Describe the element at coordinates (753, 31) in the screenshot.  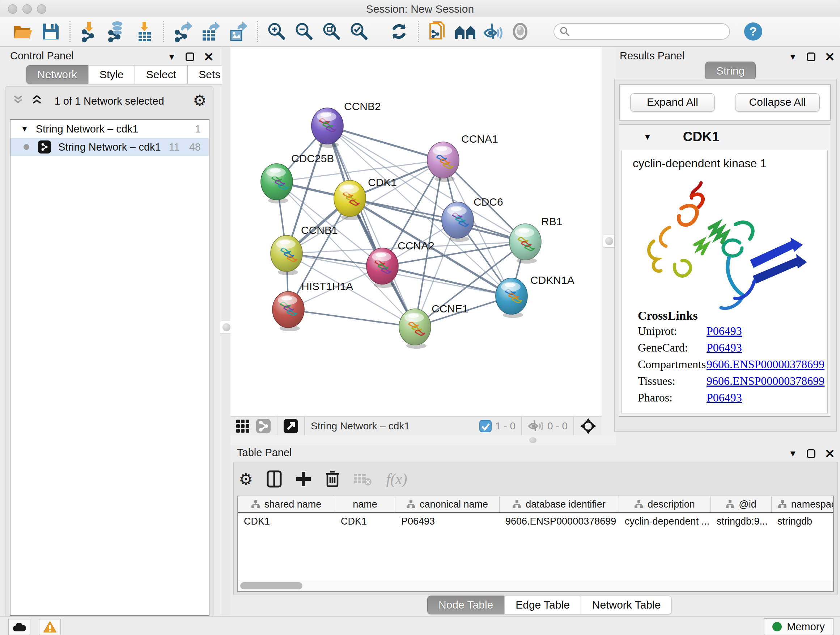
I see `help-button: ?` at that location.